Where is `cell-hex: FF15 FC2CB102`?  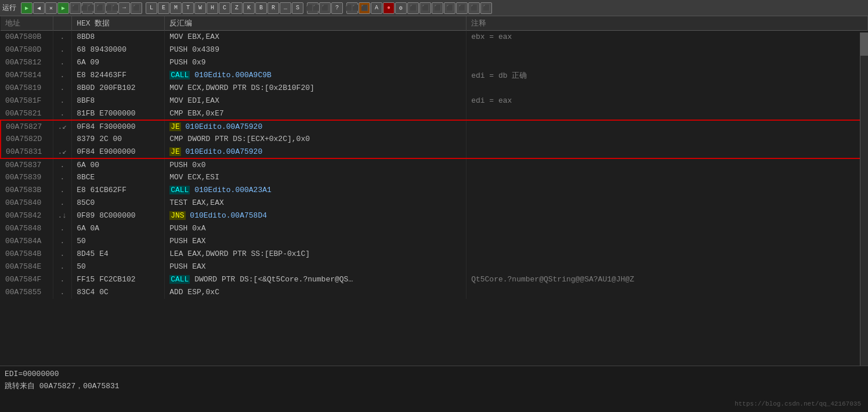
cell-hex: FF15 FC2CB102 is located at coordinates (118, 280).